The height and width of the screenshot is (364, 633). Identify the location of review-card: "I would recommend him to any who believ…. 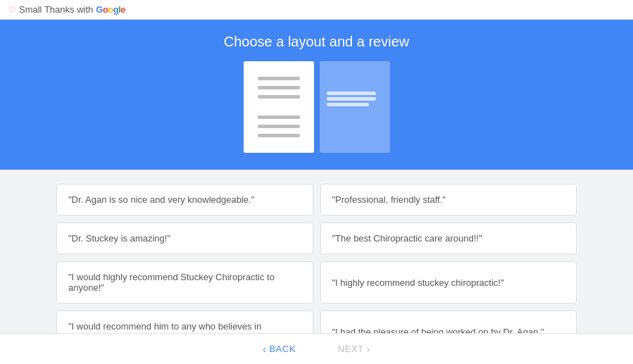
(184, 322).